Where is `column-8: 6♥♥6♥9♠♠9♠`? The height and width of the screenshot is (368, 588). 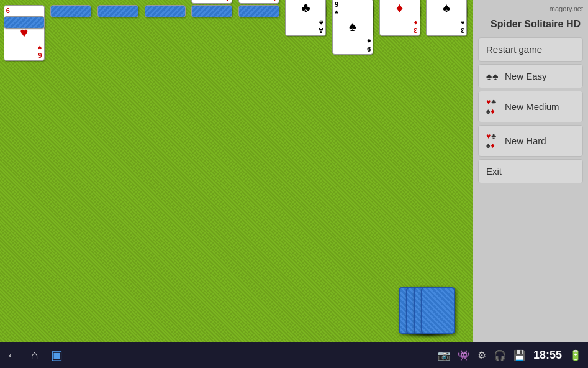
column-8: 6♥♥6♥9♠♠9♠ is located at coordinates (354, 33).